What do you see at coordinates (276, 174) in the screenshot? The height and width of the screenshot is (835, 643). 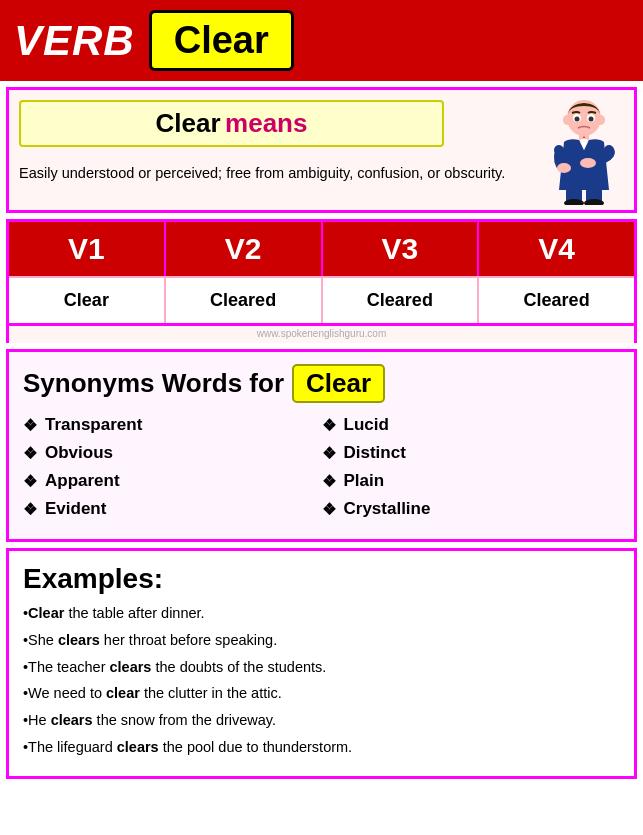 I see `means-definition: Easily understood or perceived; free fro…` at bounding box center [276, 174].